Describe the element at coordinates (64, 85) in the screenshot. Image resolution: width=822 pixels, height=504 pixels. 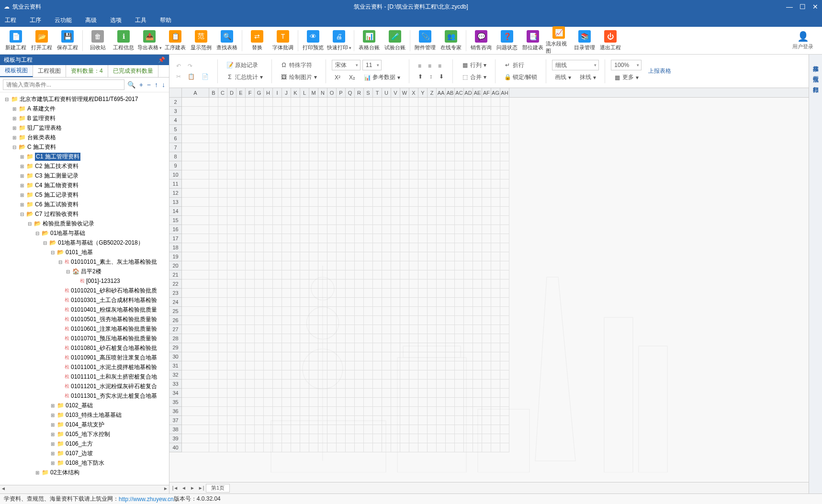
I see `tree-search-input` at that location.